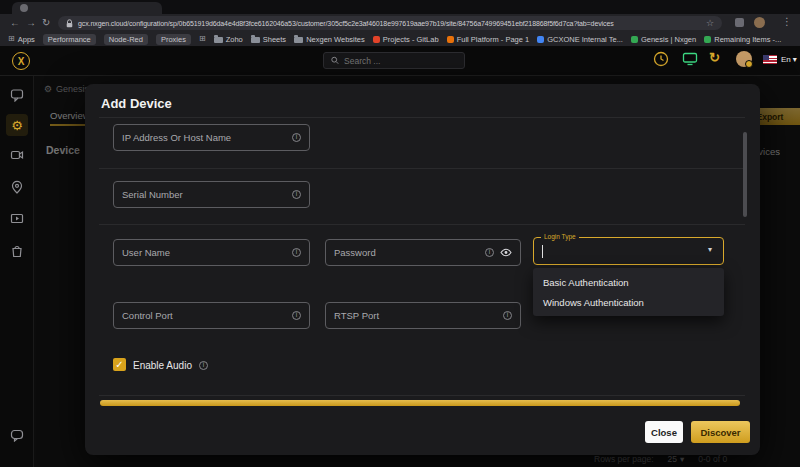 The image size is (800, 467). What do you see at coordinates (628, 302) in the screenshot?
I see `menu-item-windows-authentication: Windows Authentication` at bounding box center [628, 302].